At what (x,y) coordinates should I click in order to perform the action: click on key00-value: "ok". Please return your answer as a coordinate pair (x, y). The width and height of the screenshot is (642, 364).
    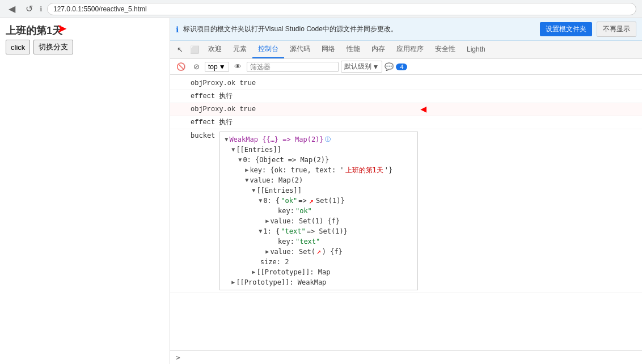
    Looking at the image, I should click on (304, 211).